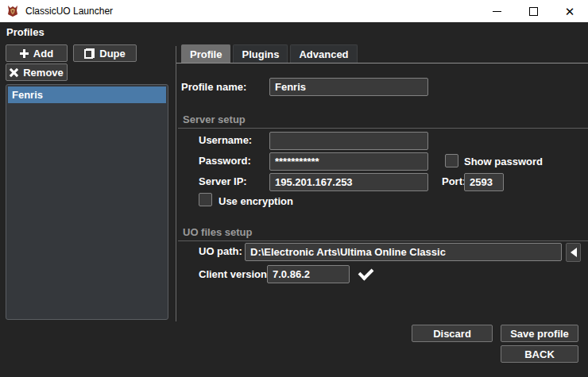 Image resolution: width=588 pixels, height=377 pixels. What do you see at coordinates (69, 11) in the screenshot?
I see `window-title: ClassicUO Launcher` at bounding box center [69, 11].